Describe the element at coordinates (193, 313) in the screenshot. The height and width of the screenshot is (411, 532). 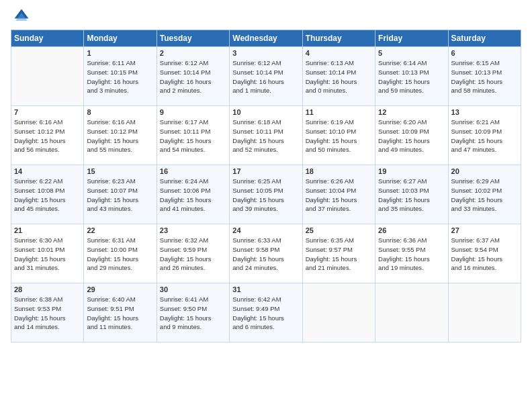
I see `day-info: Sunrise: 6:41 AMSunset: 9:50 PMDaylight:…` at that location.